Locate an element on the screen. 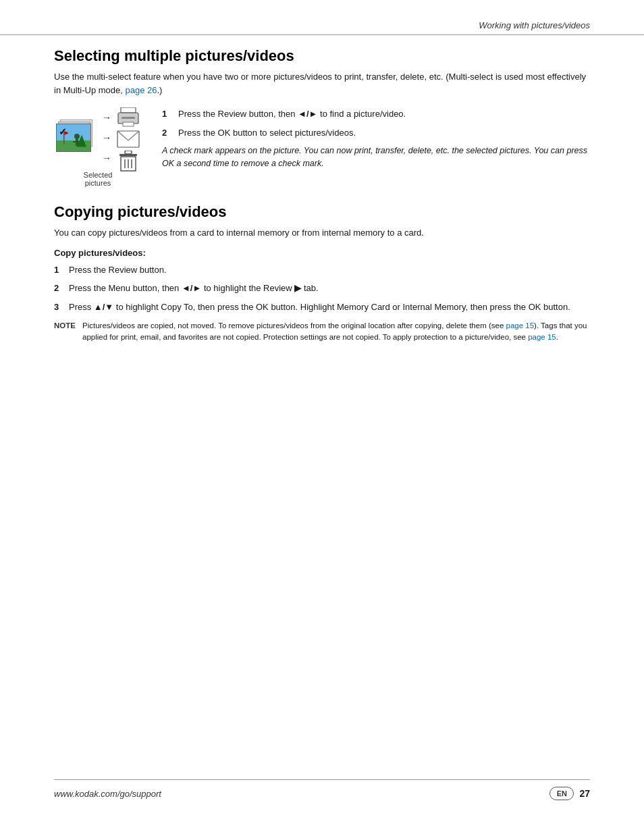 This screenshot has width=644, height=834. trash-icon is located at coordinates (128, 161).